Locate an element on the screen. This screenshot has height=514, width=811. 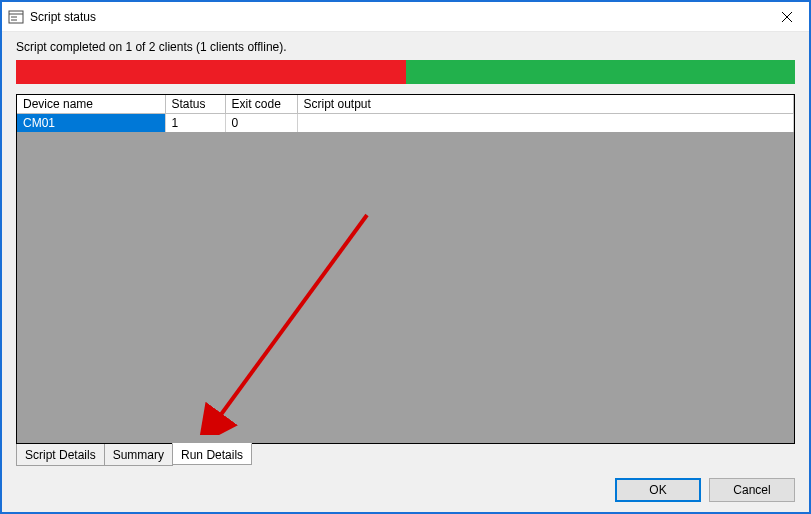
progress-segment-success is located at coordinates (601, 72).